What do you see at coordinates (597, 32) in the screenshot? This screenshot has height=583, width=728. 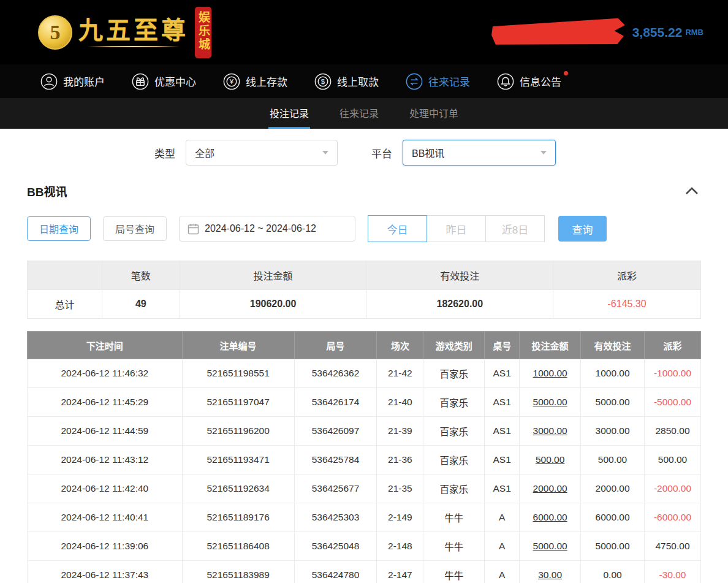 I see `balance-area: 3,855.22 RMB` at bounding box center [597, 32].